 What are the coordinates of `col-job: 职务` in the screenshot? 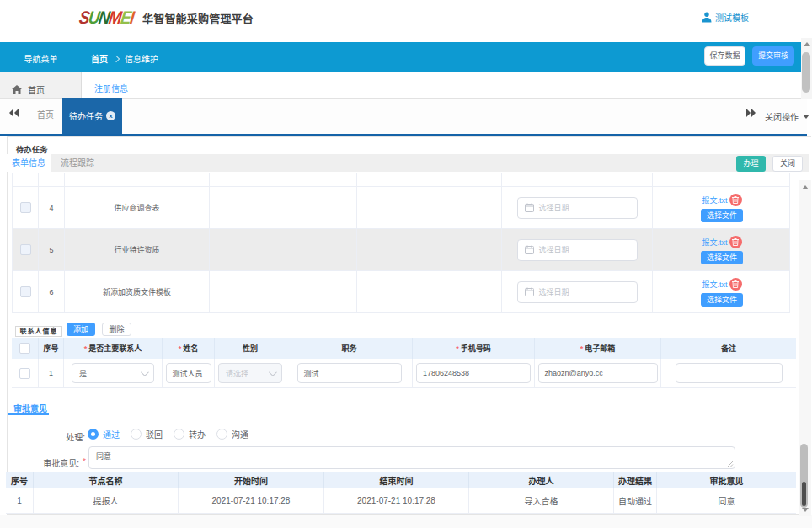 It's located at (350, 349).